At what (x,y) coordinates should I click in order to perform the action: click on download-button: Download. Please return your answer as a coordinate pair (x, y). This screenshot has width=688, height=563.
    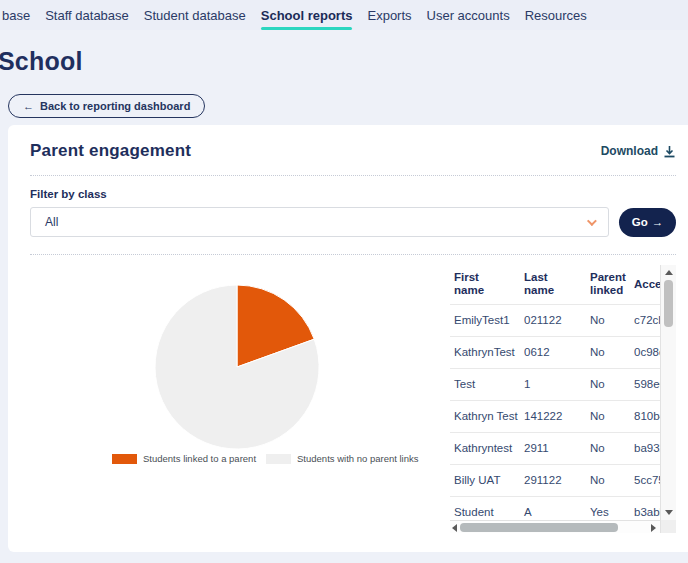
    Looking at the image, I should click on (638, 151).